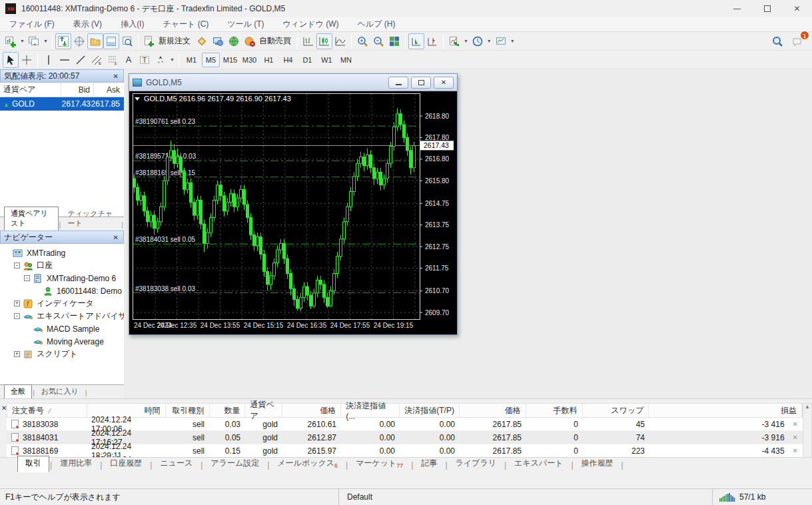 This screenshot has width=812, height=505. What do you see at coordinates (113, 60) in the screenshot?
I see `fibonacci-tool: F` at bounding box center [113, 60].